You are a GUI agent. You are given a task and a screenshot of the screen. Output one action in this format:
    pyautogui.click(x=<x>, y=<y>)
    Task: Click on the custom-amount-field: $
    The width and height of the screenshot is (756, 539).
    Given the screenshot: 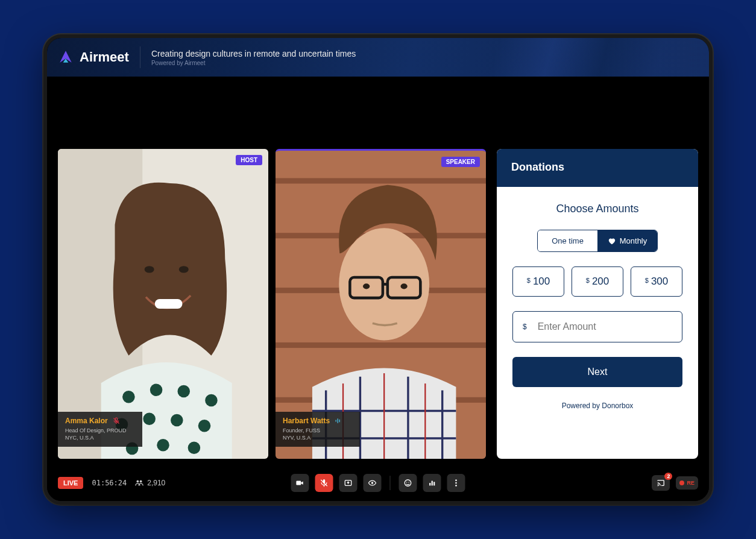 What is the action you would take?
    pyautogui.click(x=597, y=327)
    